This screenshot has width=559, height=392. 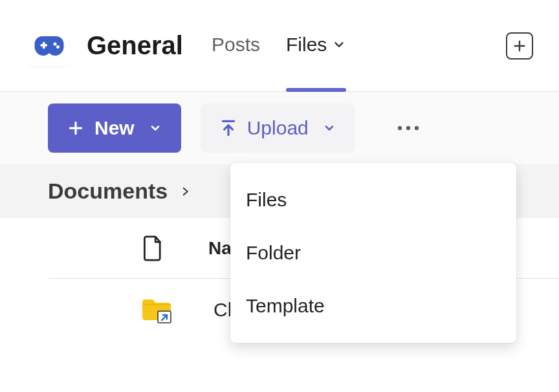 What do you see at coordinates (185, 191) in the screenshot?
I see `chevron-right-icon` at bounding box center [185, 191].